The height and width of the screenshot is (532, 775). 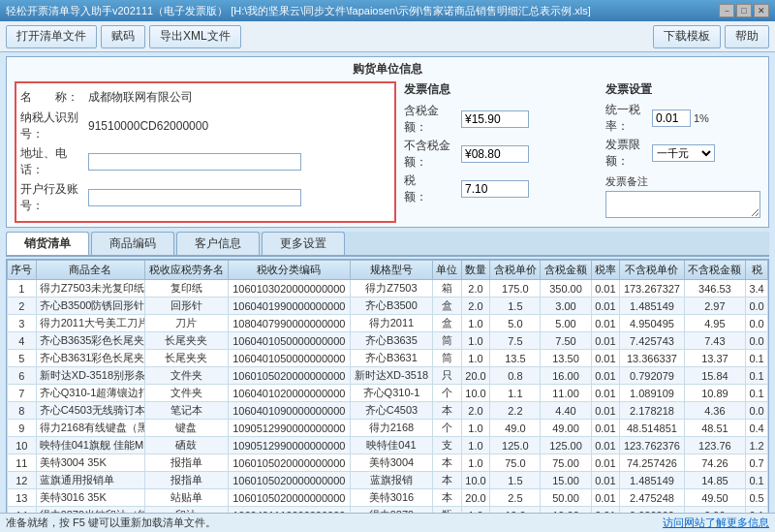 I want to click on table-row: 11美特3004 35K报指单1060105020000000000美特3004…, so click(x=388, y=463).